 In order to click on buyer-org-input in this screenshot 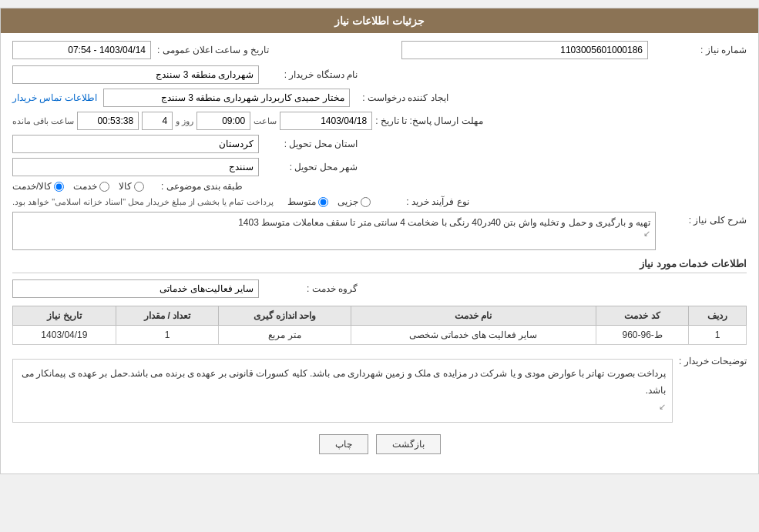, I will do `click(136, 75)`.